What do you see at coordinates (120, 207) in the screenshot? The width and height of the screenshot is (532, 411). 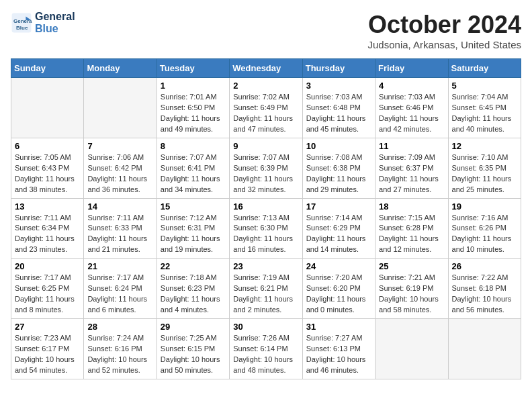 I see `day-number: 14` at bounding box center [120, 207].